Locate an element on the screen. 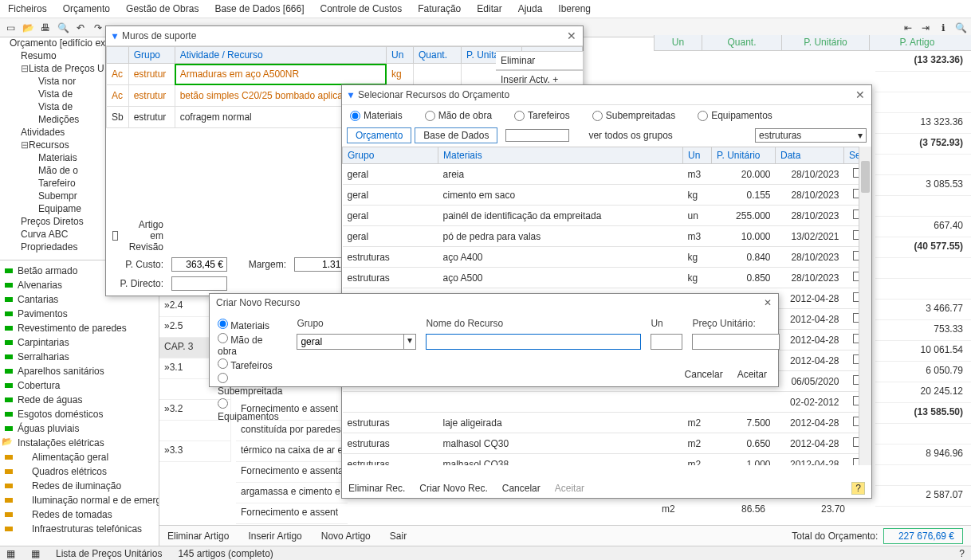 The width and height of the screenshot is (971, 560). cat-item: Cobertura is located at coordinates (80, 386).